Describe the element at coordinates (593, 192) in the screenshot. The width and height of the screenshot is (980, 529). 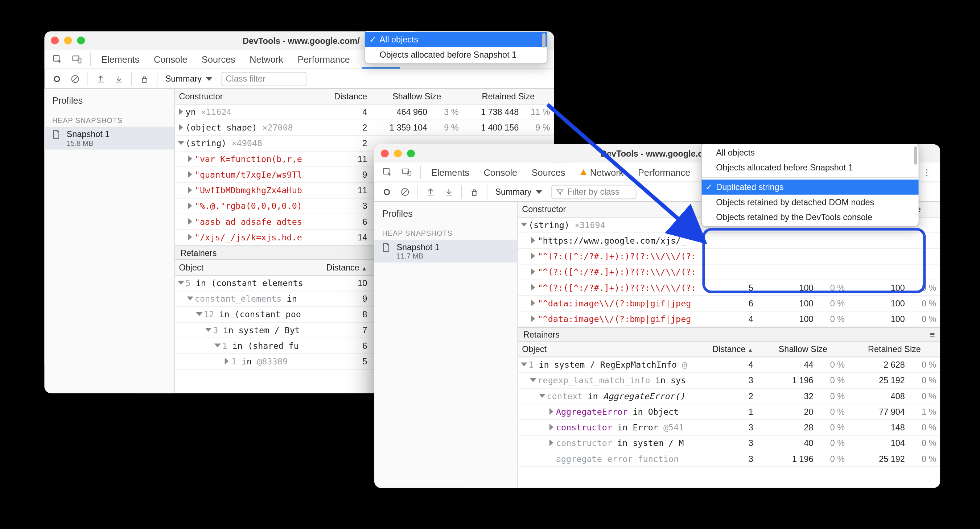
I see `class-filter-input: Filter by class` at that location.